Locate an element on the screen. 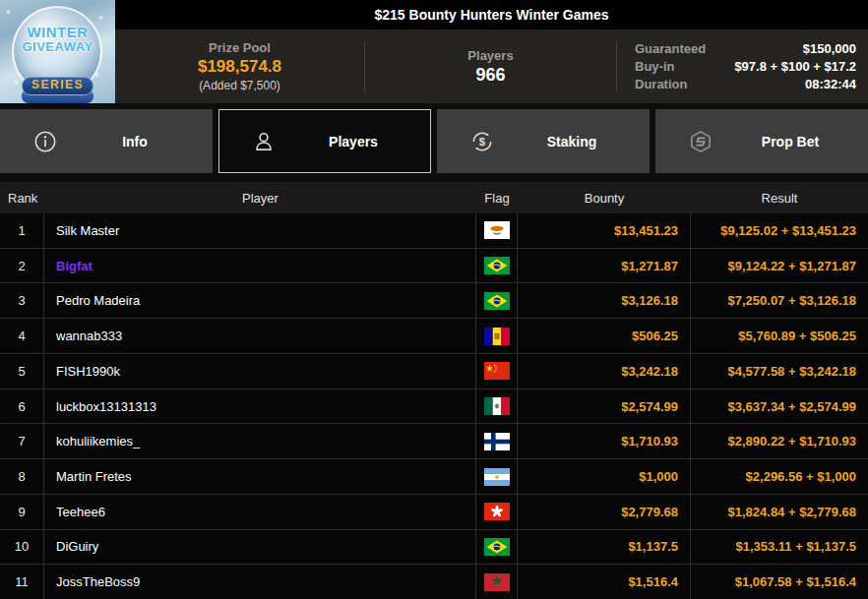 This screenshot has height=599, width=868. guaranteed-label: Guaranteed is located at coordinates (670, 49).